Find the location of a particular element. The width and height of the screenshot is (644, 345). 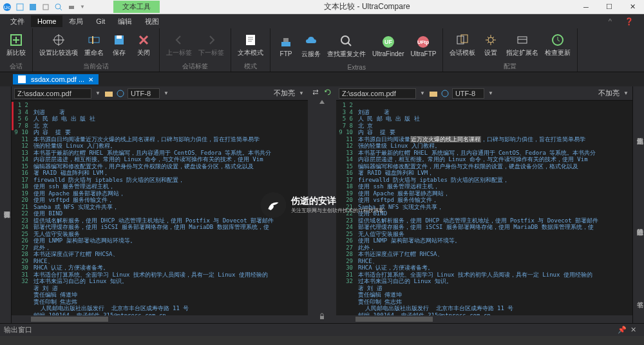

ultraftp-button: UFtpUltraFTP is located at coordinates (423, 46).